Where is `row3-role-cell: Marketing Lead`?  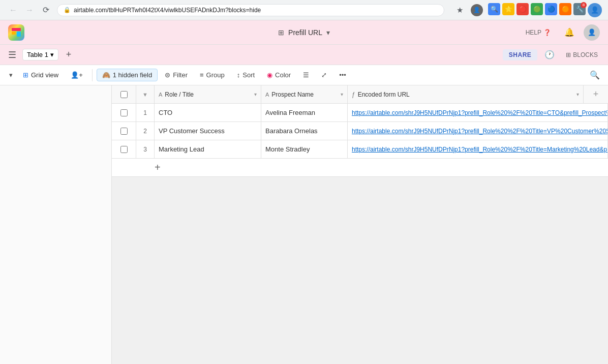
row3-role-cell: Marketing Lead is located at coordinates (208, 149).